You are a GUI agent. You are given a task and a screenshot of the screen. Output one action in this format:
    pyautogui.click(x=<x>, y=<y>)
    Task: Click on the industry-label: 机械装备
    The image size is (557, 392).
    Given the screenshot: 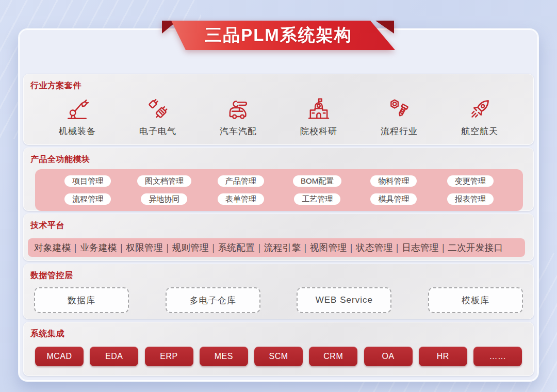 What is the action you would take?
    pyautogui.click(x=77, y=131)
    